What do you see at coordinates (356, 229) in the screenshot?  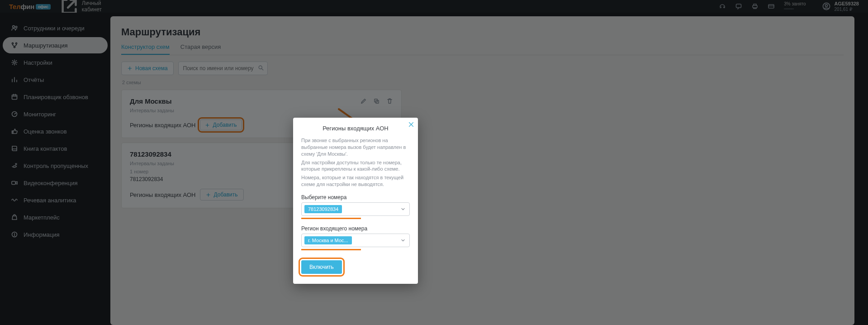 I see `region-label: Регион входящего номера` at bounding box center [356, 229].